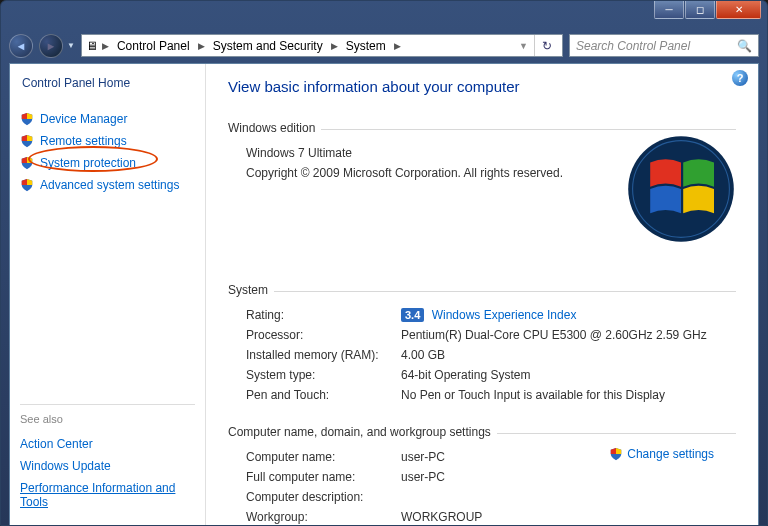  I want to click on rating-label: Rating:, so click(324, 315).